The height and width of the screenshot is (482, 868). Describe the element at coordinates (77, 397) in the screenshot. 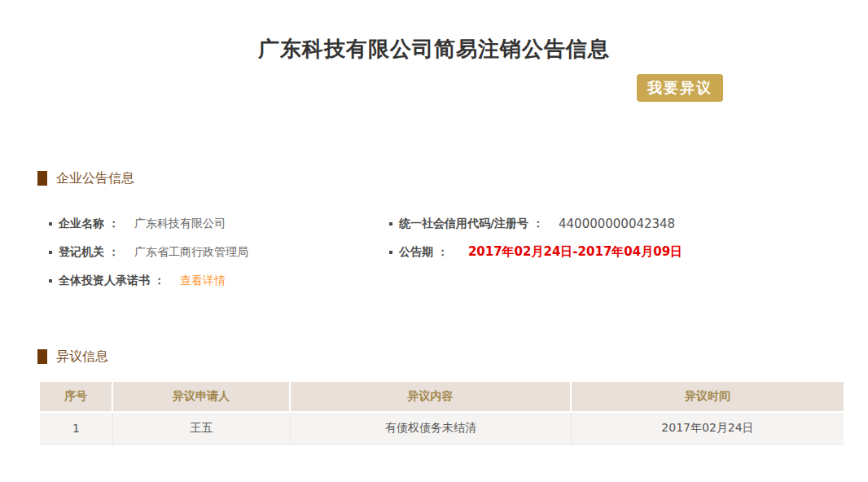

I see `header-serial: 序号` at that location.